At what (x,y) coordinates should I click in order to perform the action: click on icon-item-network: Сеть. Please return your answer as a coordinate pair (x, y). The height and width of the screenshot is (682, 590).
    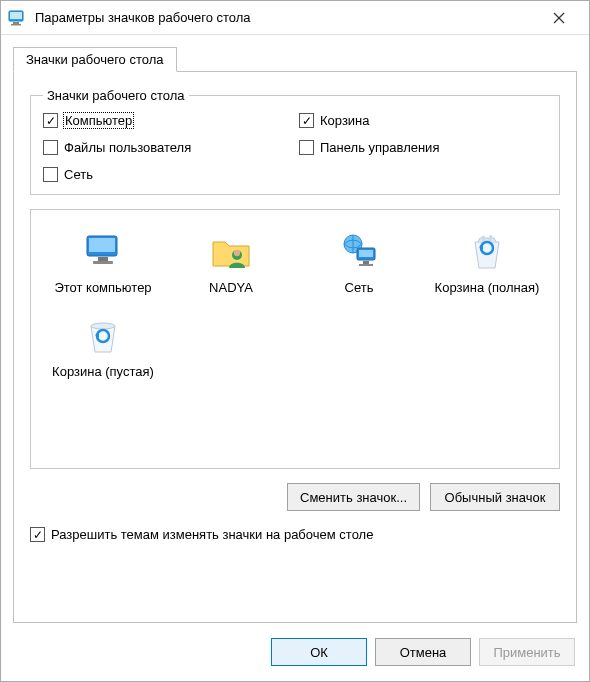
    Looking at the image, I should click on (359, 264).